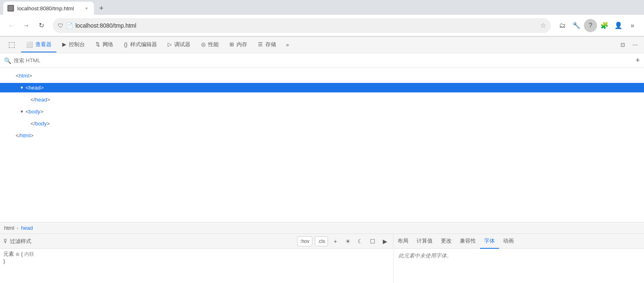 This screenshot has height=283, width=644. Describe the element at coordinates (425, 256) in the screenshot. I see `font-empty-message: 此元素中未使用字体。` at that location.